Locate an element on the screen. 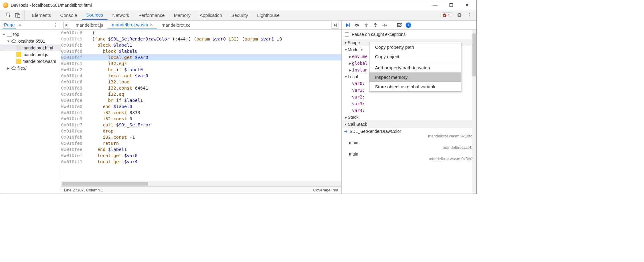 This screenshot has width=644, height=262. tree-file-proto: ▶ file:// is located at coordinates (31, 68).